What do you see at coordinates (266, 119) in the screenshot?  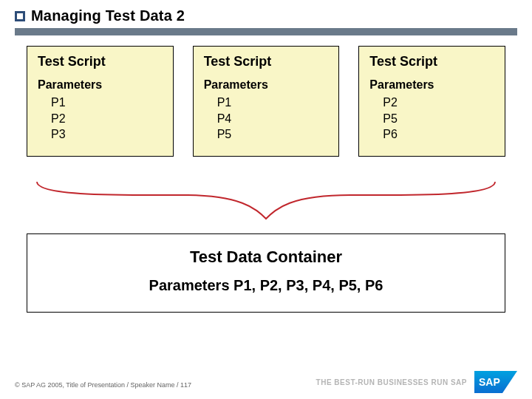 I see `param-item: P4` at bounding box center [266, 119].